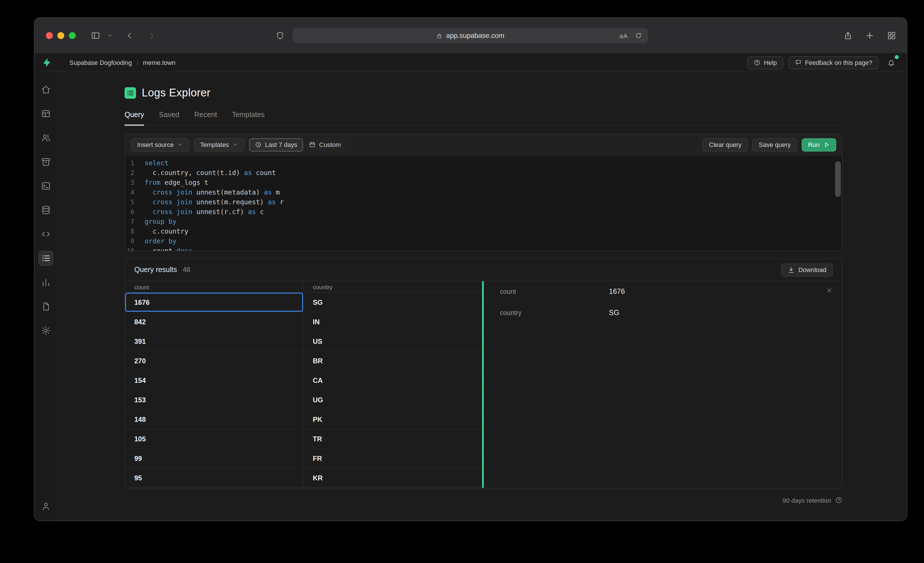 This screenshot has height=563, width=924. I want to click on table-row: 154CA, so click(304, 380).